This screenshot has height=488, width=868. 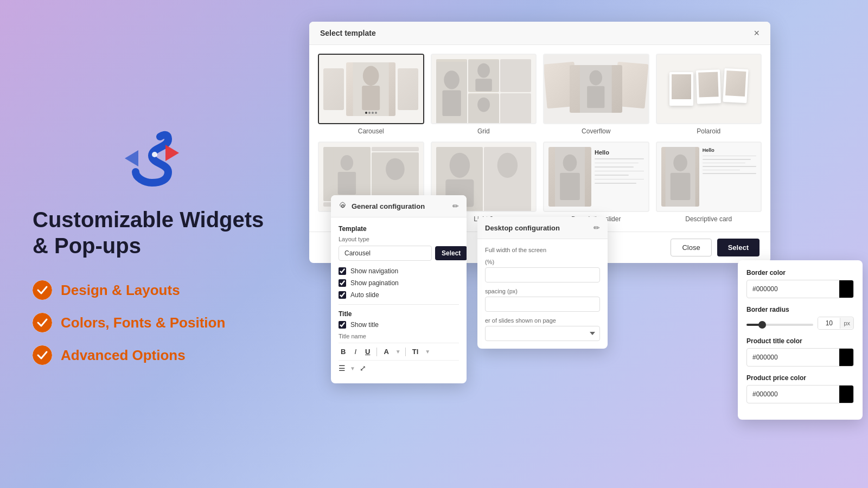 What do you see at coordinates (709, 89) in the screenshot?
I see `polaroid-thumb` at bounding box center [709, 89].